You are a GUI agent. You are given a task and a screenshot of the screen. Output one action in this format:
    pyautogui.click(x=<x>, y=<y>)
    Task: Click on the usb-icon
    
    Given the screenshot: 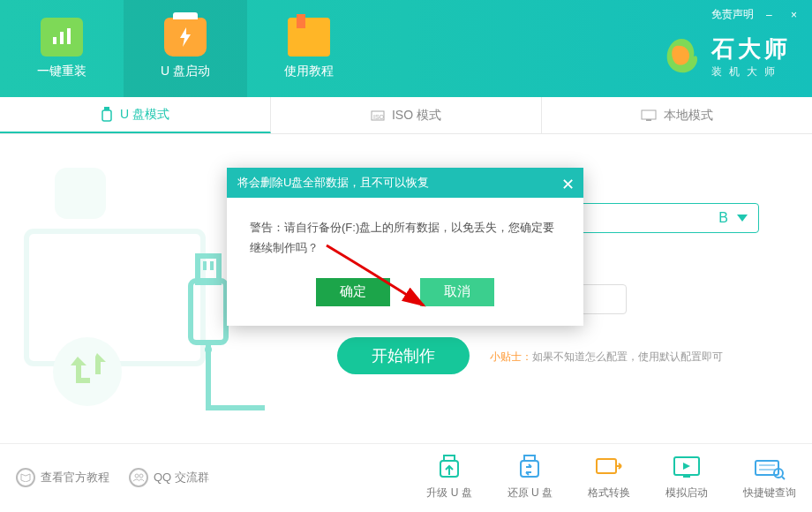 What is the action you would take?
    pyautogui.click(x=107, y=115)
    